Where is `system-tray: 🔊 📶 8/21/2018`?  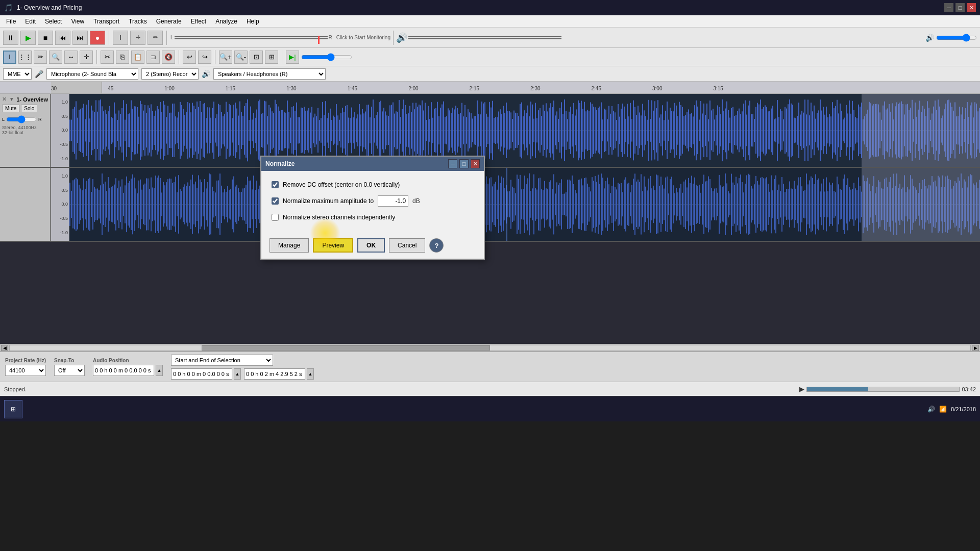 system-tray: 🔊 📶 8/21/2018 is located at coordinates (951, 409).